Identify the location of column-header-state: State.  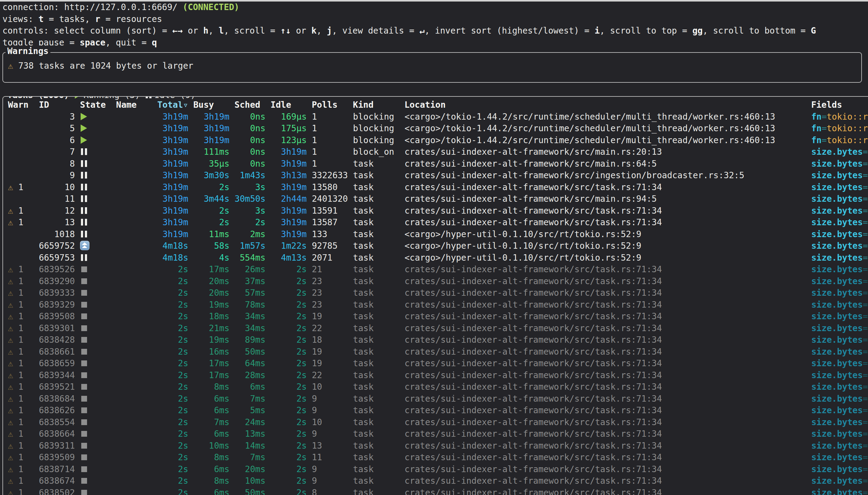
(95, 105).